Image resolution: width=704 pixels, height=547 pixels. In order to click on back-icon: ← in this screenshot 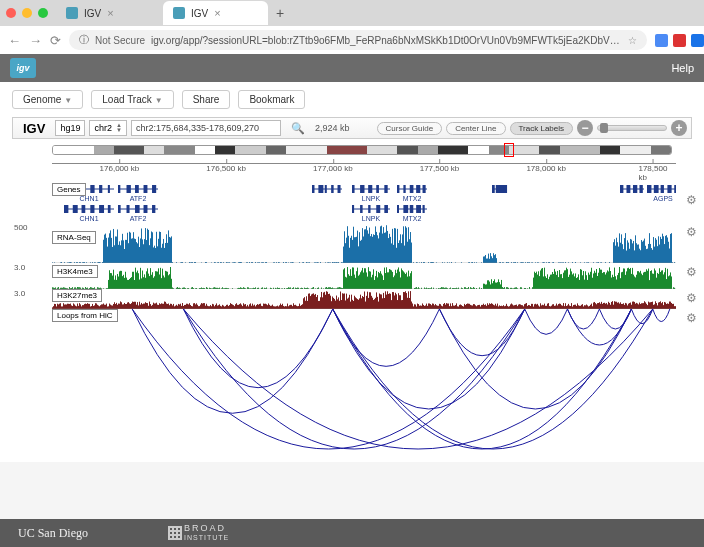, I will do `click(14, 40)`.